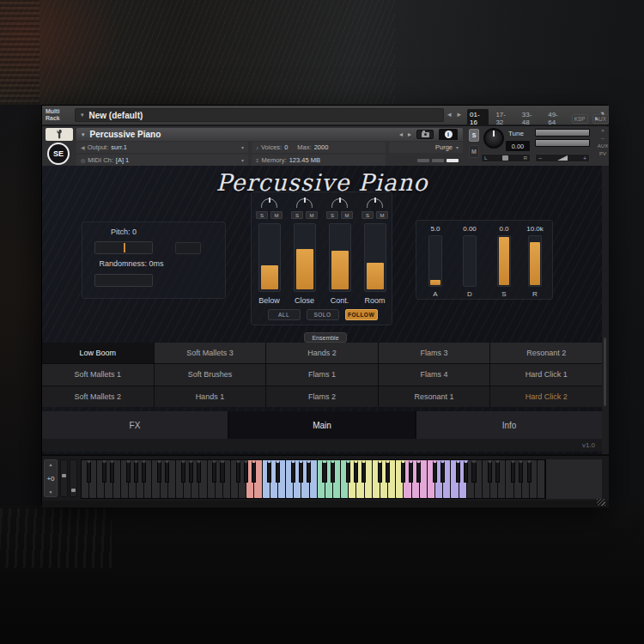 The height and width of the screenshot is (644, 644). What do you see at coordinates (162, 148) in the screenshot?
I see `output-field: ◀ Output: surr.1 ▾` at bounding box center [162, 148].